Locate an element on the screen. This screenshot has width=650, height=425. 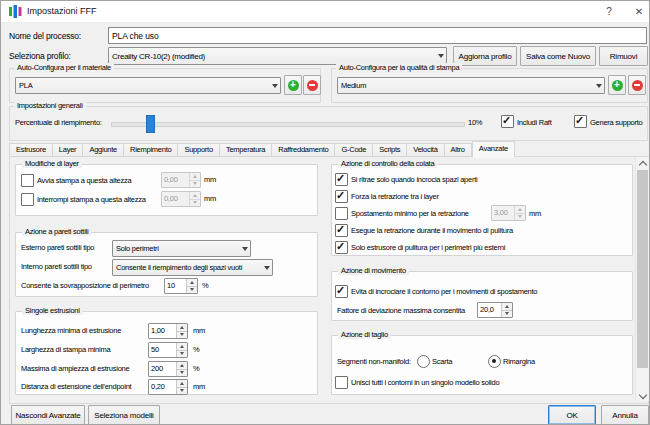
infill-slider-track is located at coordinates (288, 124).